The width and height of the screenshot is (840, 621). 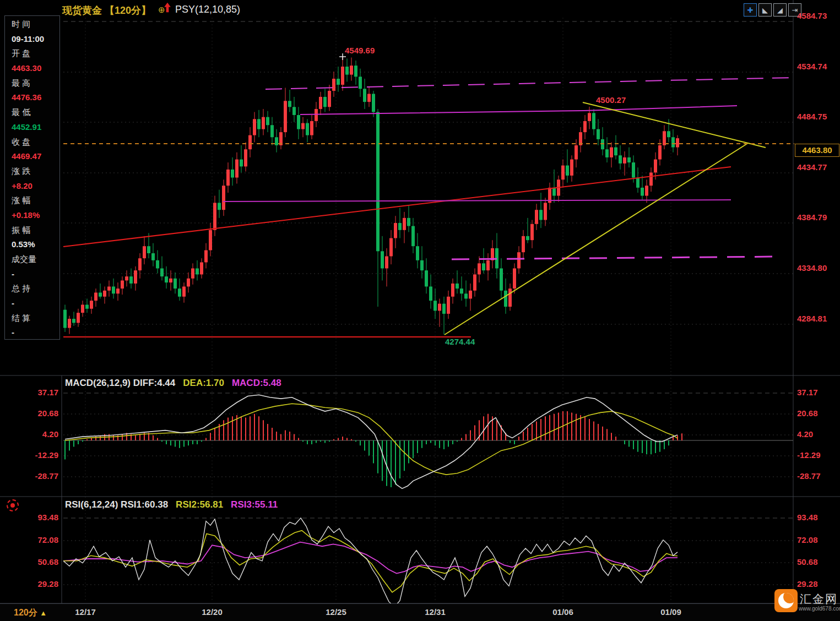 I want to click on price-axis-label: 4484.75, so click(x=812, y=117).